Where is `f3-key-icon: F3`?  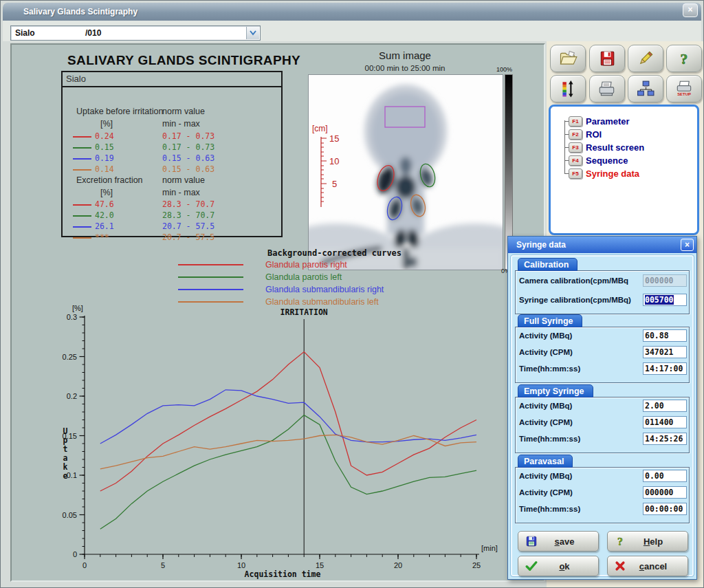
f3-key-icon: F3 is located at coordinates (575, 147).